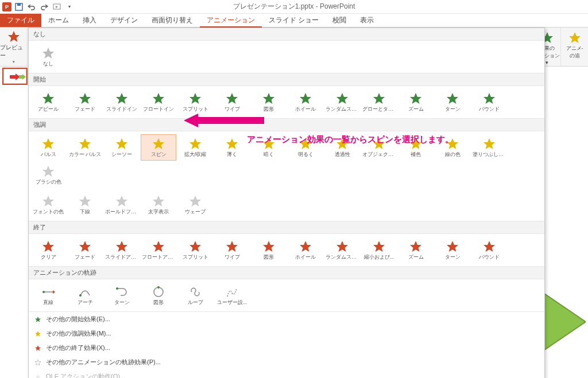 Image resolution: width=588 pixels, height=378 pixels. What do you see at coordinates (305, 102) in the screenshot?
I see `animation-entrance-item: ホイール` at bounding box center [305, 102].